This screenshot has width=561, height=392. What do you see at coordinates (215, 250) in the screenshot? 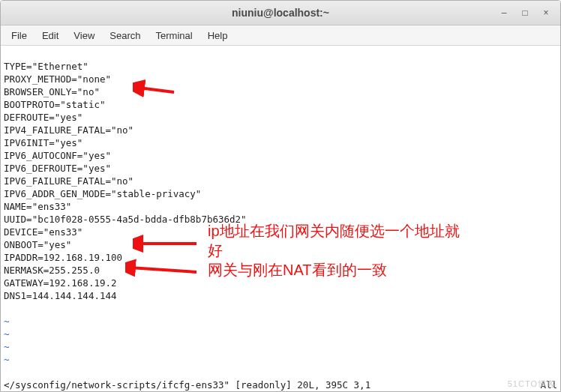
I see `annotation-ip-2: 好` at bounding box center [215, 250].